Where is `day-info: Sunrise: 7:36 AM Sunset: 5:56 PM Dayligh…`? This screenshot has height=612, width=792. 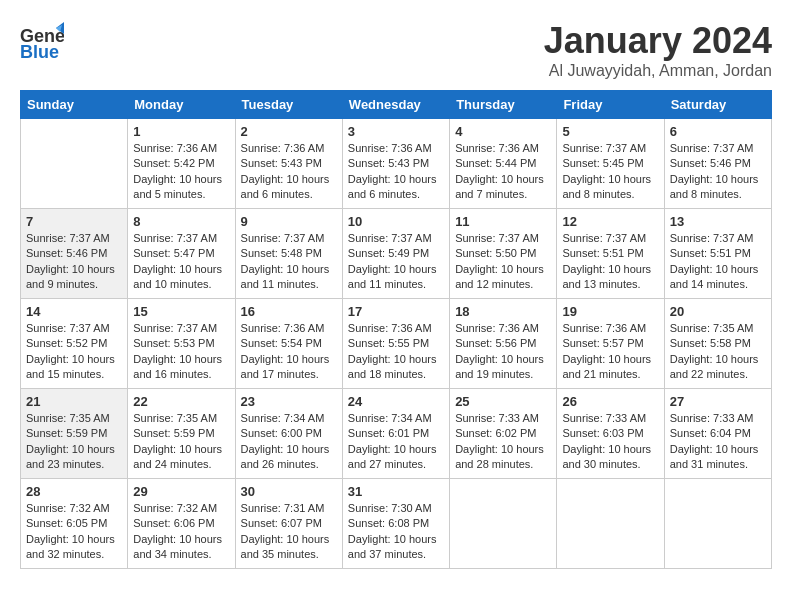
day-info: Sunrise: 7:36 AM Sunset: 5:56 PM Dayligh… is located at coordinates (503, 352).